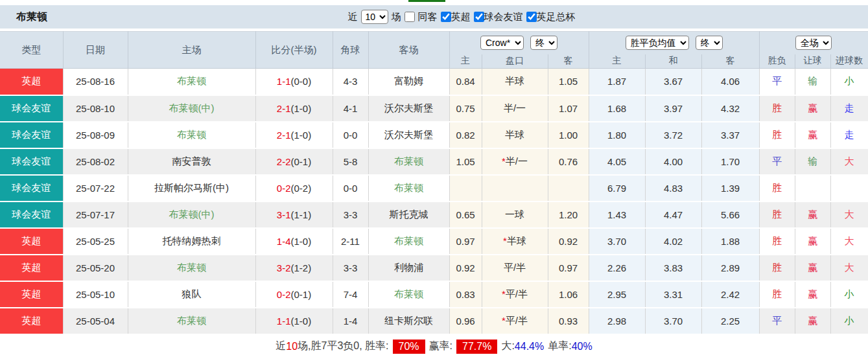 Image resolution: width=868 pixels, height=357 pixels. What do you see at coordinates (544, 43) in the screenshot?
I see `odds-time-select: 终` at bounding box center [544, 43].